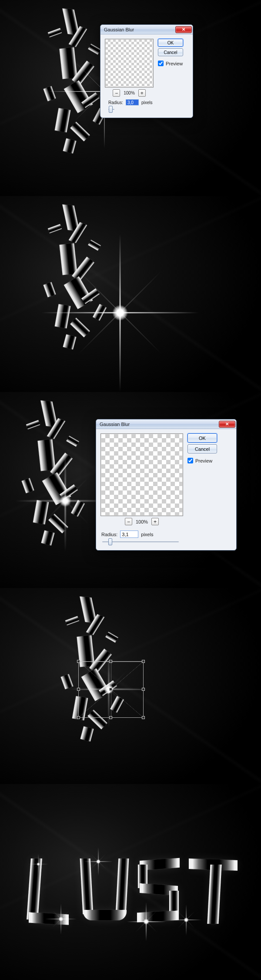  What do you see at coordinates (51, 893) in the screenshot?
I see `letter-l` at bounding box center [51, 893].